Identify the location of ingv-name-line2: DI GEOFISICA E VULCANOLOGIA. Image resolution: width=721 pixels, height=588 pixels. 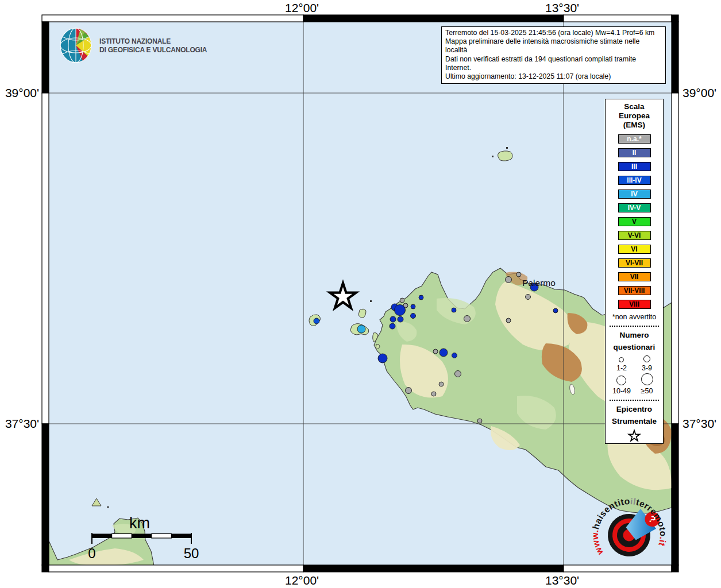
(153, 49).